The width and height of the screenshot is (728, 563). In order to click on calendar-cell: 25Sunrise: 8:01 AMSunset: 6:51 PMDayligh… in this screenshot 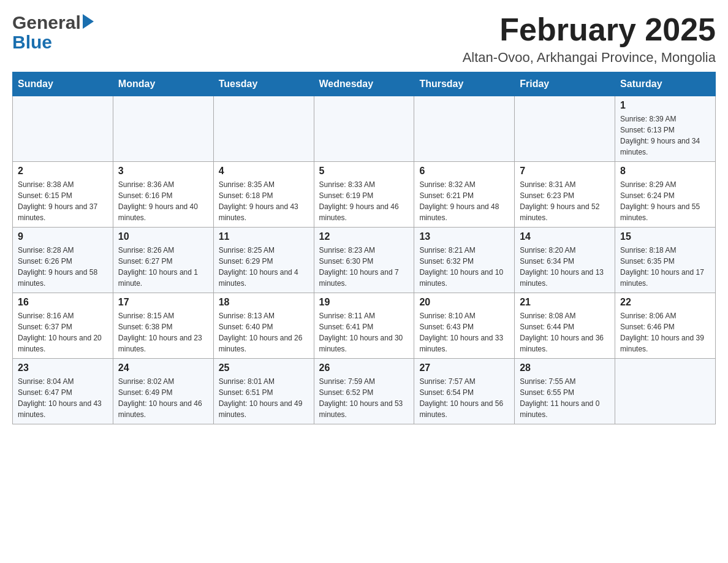, I will do `click(264, 391)`.